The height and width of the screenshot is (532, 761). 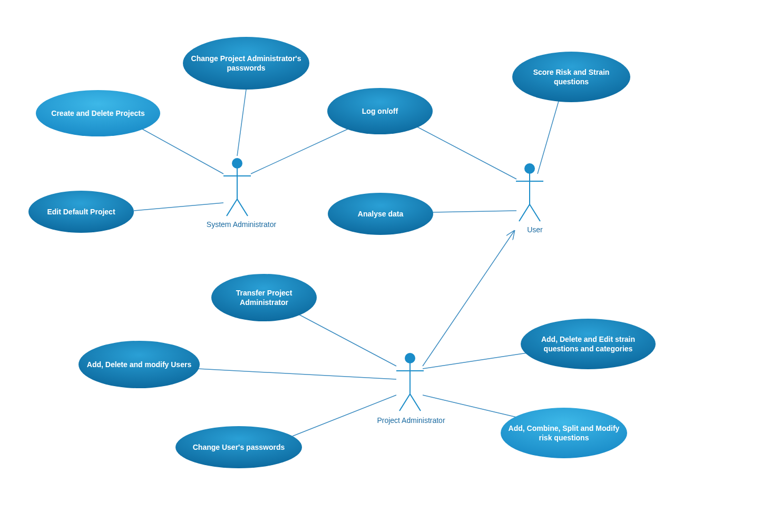 What do you see at coordinates (588, 344) in the screenshot?
I see `usecase-ellipse-add_strain` at bounding box center [588, 344].